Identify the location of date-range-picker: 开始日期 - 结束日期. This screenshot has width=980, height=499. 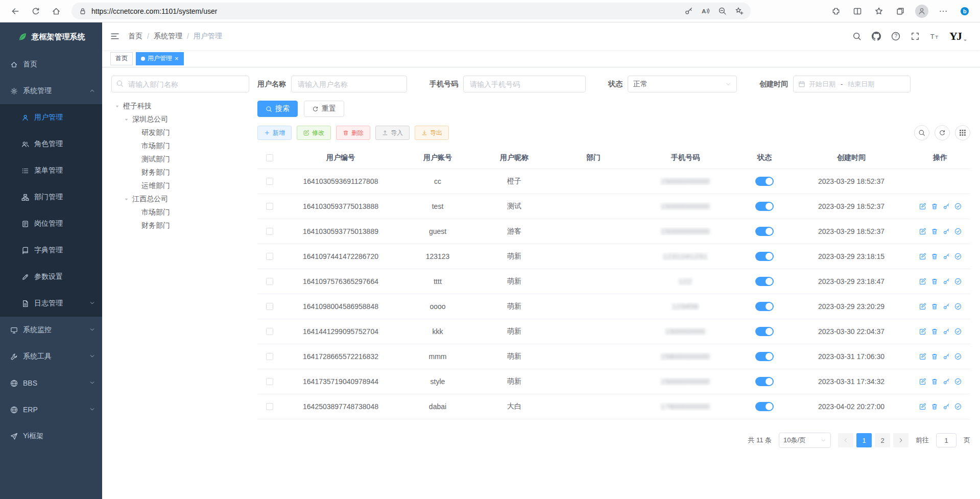
(852, 84).